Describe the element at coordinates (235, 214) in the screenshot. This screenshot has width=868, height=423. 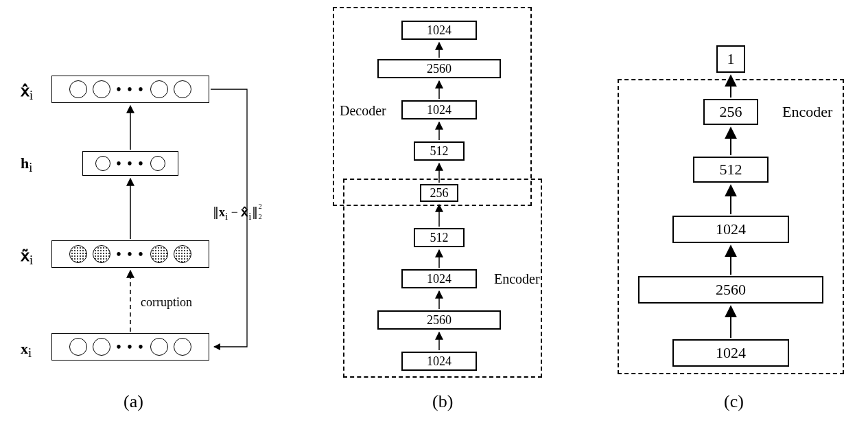
I see `loss-label: ‖xi − x̂i‖22` at that location.